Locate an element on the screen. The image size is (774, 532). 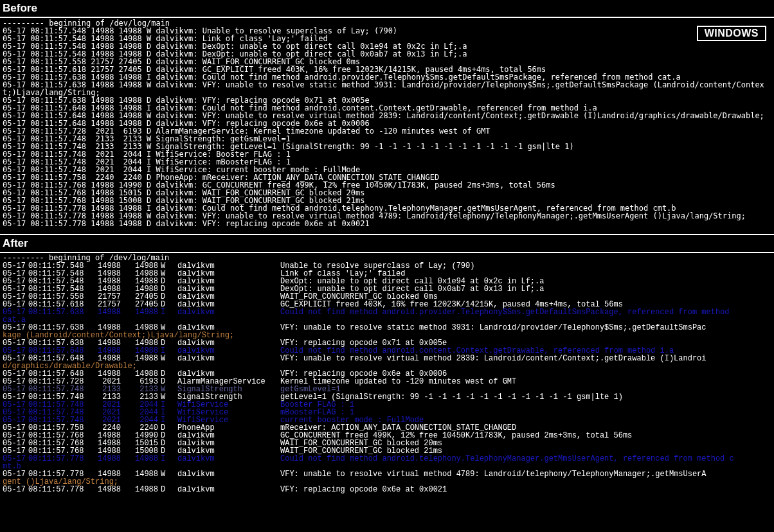
log-row: 05-1708:11:57.7781498814988DdalvikvmVFY:… is located at coordinates (387, 490).